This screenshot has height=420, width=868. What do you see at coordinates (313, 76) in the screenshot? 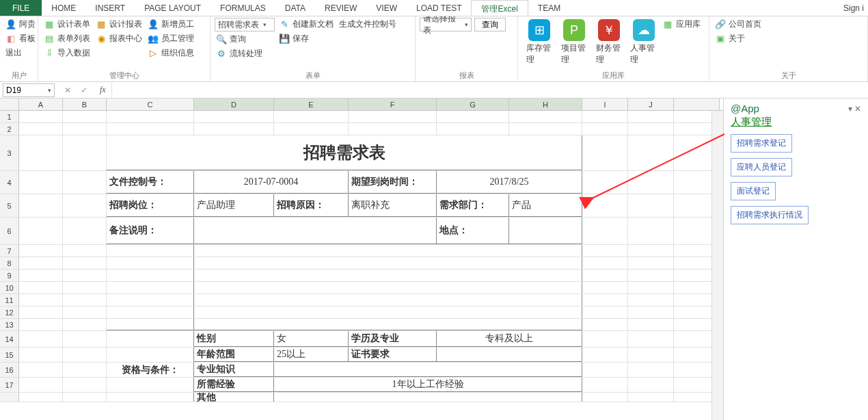
I see `group-form-label: 表单` at bounding box center [313, 76].